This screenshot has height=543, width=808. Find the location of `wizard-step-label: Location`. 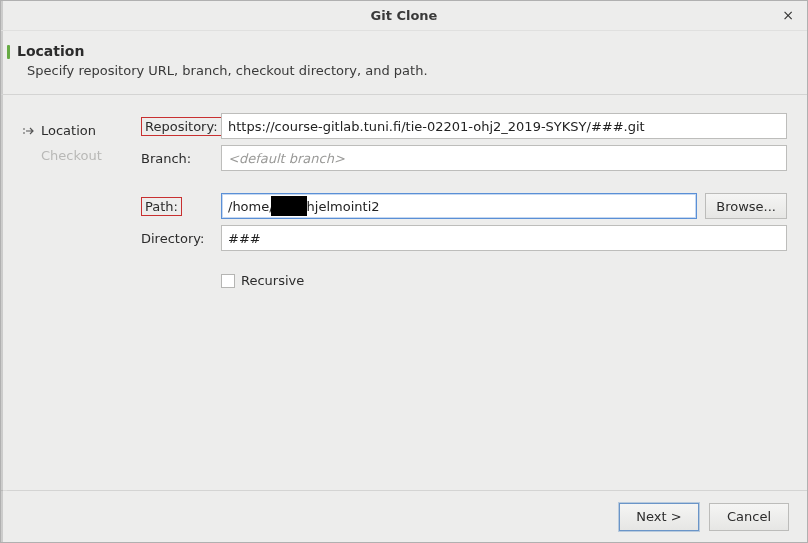

wizard-step-label: Location is located at coordinates (68, 130).